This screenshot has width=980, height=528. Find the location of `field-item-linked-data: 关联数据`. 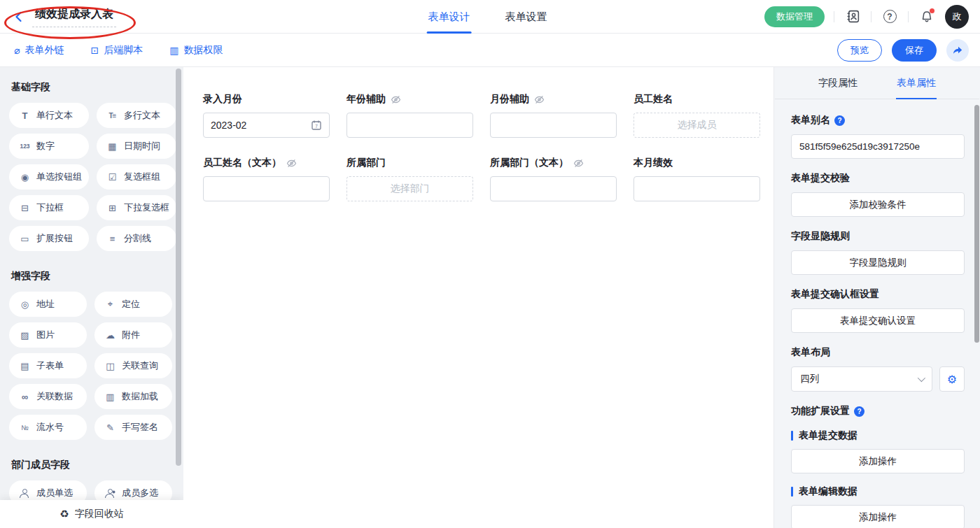

field-item-linked-data: 关联数据 is located at coordinates (48, 397).